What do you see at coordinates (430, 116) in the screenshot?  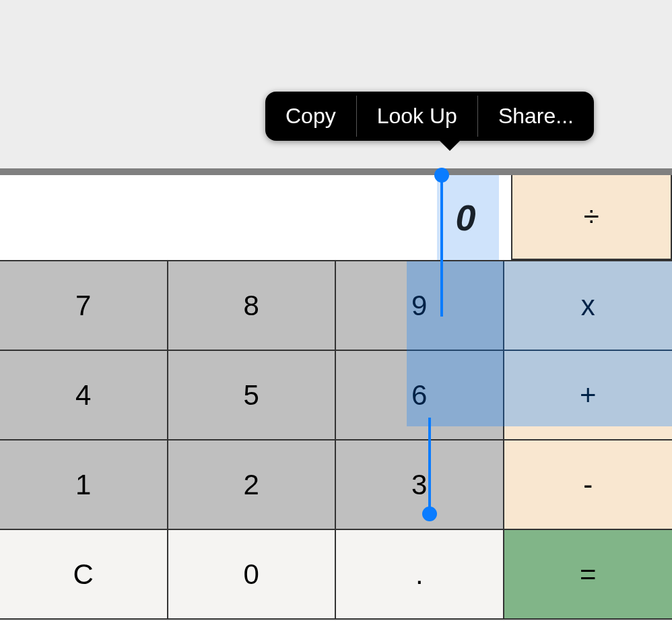 I see `context-menu: Copy Look Up Share...` at bounding box center [430, 116].